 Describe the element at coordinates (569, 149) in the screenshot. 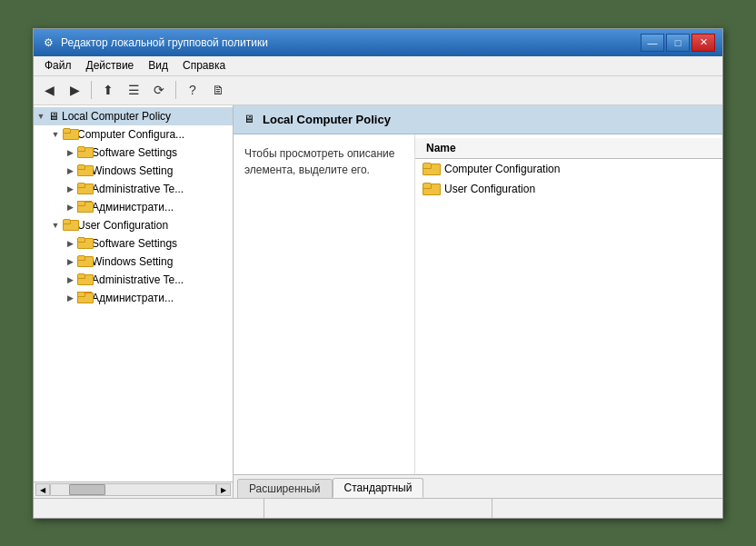

I see `list-header: Name` at that location.